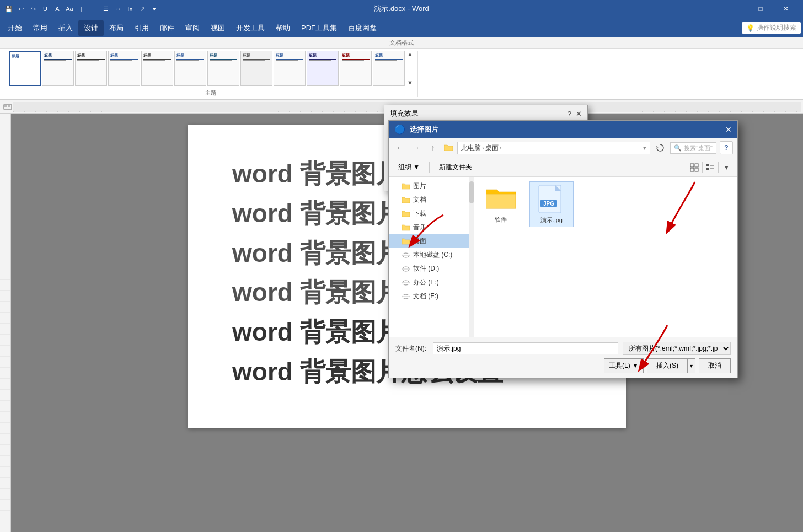 This screenshot has height=532, width=803. I want to click on titlebar: 💾 ↩ ↪ U A Aa | ≡ ☰ ○ fx ↗ ▾ 演示.docx - Wo…, so click(402, 9).